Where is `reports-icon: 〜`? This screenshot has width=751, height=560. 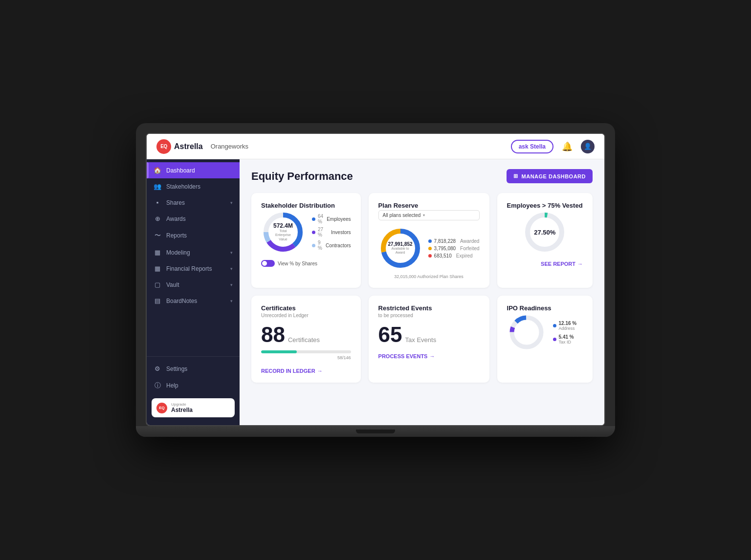
reports-icon: 〜 is located at coordinates (157, 236).